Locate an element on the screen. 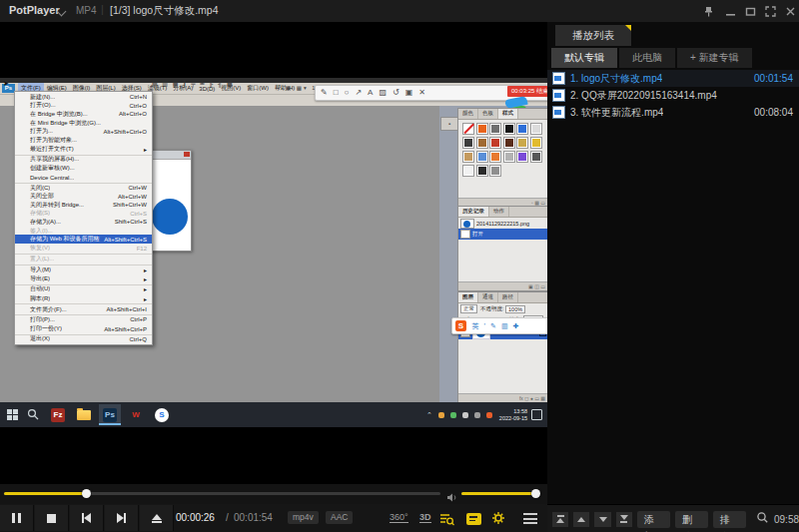 The height and width of the screenshot is (532, 799). recorder-tool-icon: □ is located at coordinates (336, 93).